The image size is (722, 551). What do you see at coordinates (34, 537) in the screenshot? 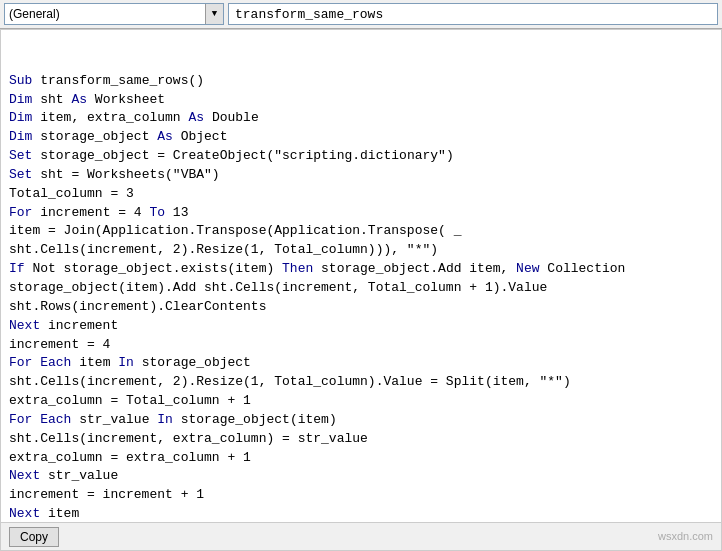
I see `copy-button: Copy` at bounding box center [34, 537].